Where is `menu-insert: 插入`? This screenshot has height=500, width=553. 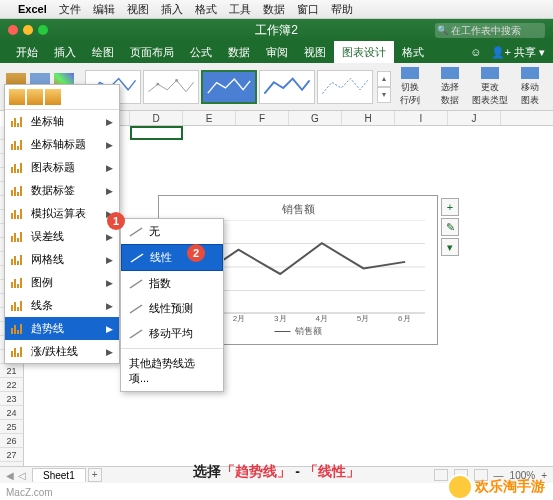 menu-insert: 插入 is located at coordinates (172, 10).